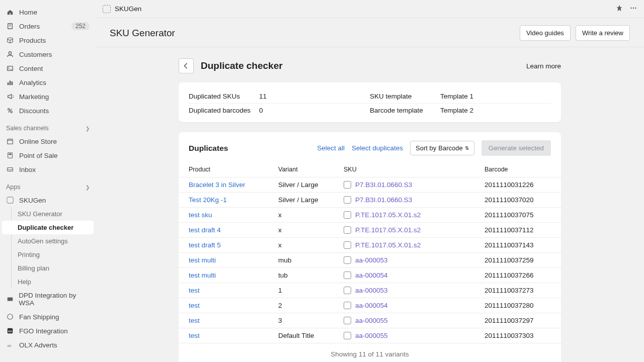 The height and width of the screenshot is (362, 644). Describe the element at coordinates (10, 299) in the screenshot. I see `dpd-icon` at that location.